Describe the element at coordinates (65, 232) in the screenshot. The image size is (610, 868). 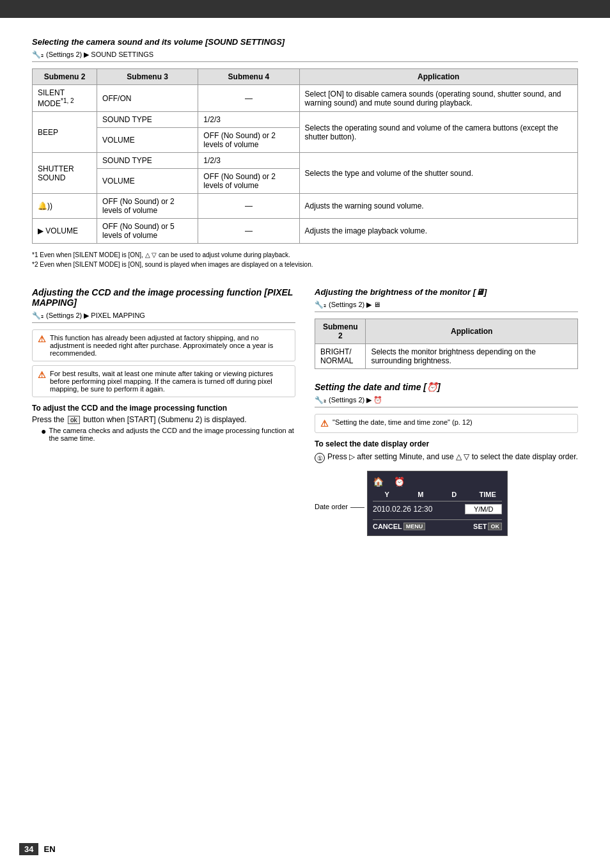
I see `playback-volume-cell: ▶ VOLUME` at that location.